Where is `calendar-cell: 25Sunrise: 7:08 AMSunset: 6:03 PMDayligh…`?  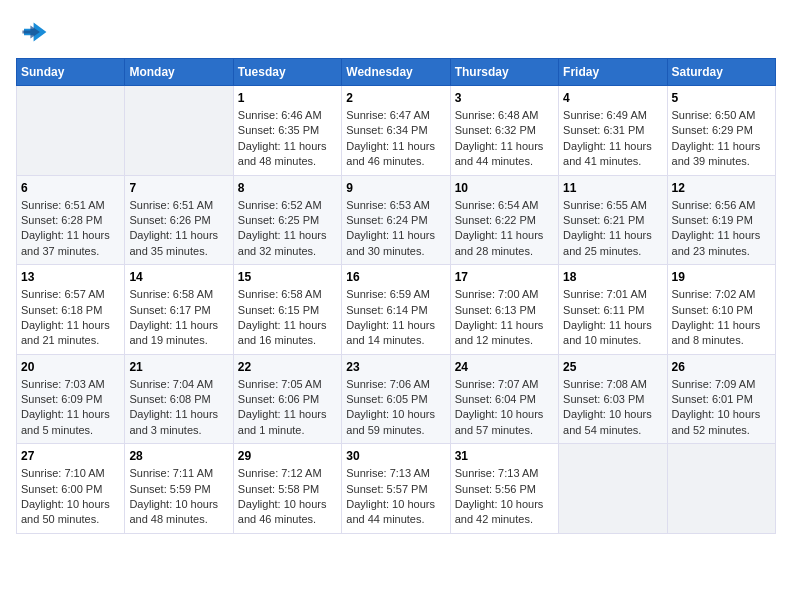 calendar-cell: 25Sunrise: 7:08 AMSunset: 6:03 PMDayligh… is located at coordinates (613, 399).